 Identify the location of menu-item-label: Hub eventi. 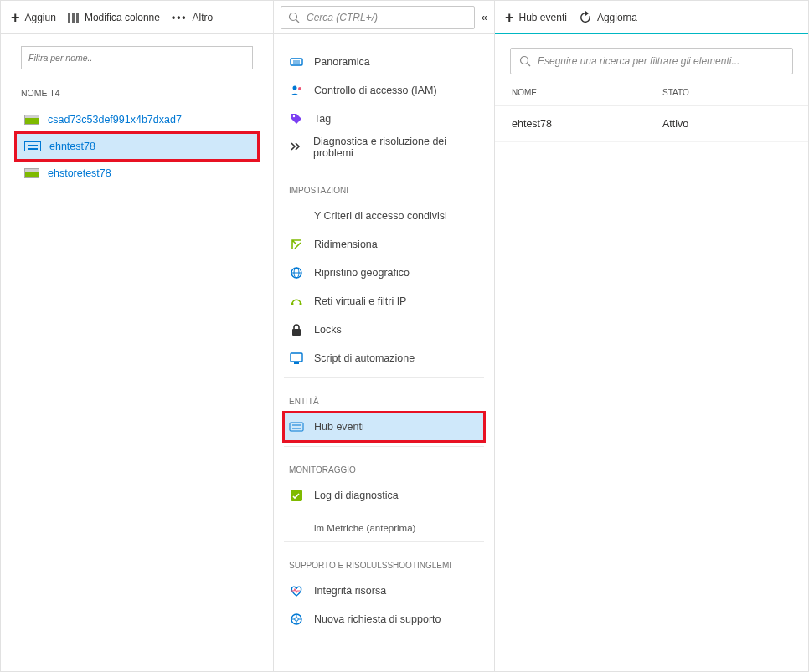
(339, 427).